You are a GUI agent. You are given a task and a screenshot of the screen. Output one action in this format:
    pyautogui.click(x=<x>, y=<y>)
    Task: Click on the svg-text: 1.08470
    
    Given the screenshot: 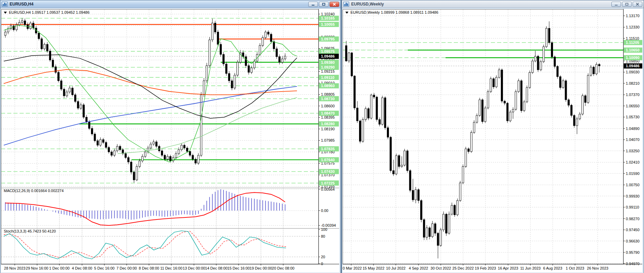 What is the action you would take?
    pyautogui.click(x=328, y=113)
    